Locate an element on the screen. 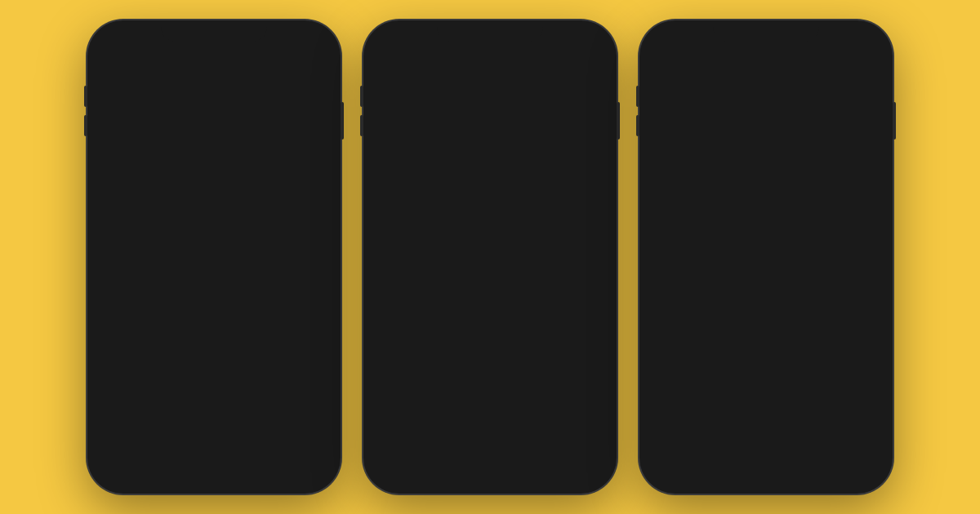 The image size is (980, 514). wifi-icon: WiFi is located at coordinates (302, 39).